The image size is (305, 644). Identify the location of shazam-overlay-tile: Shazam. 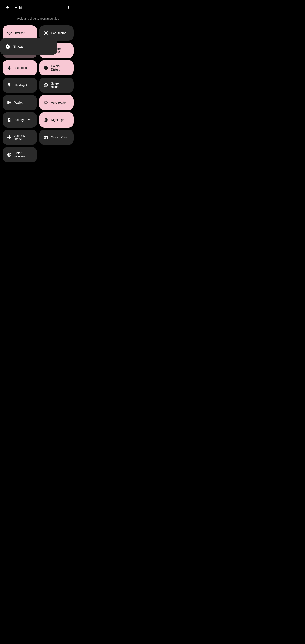
(28, 46).